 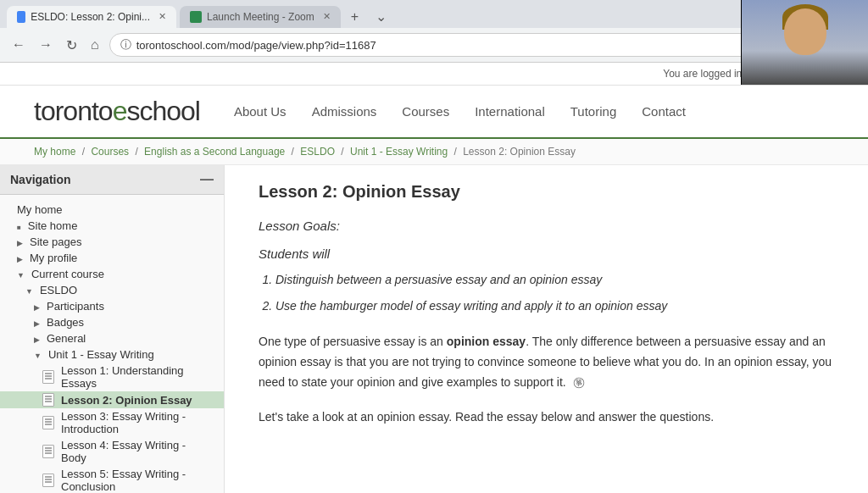 I want to click on sidebar-label-participants: Participants, so click(x=75, y=307).